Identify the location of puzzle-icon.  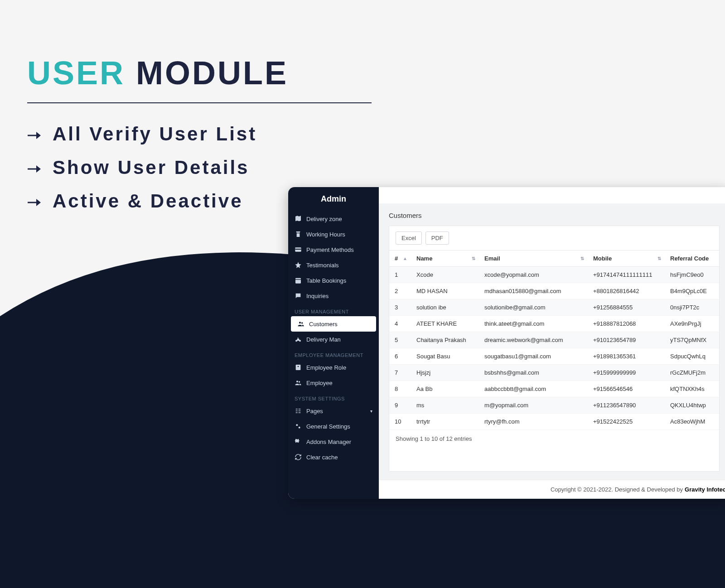
(298, 442).